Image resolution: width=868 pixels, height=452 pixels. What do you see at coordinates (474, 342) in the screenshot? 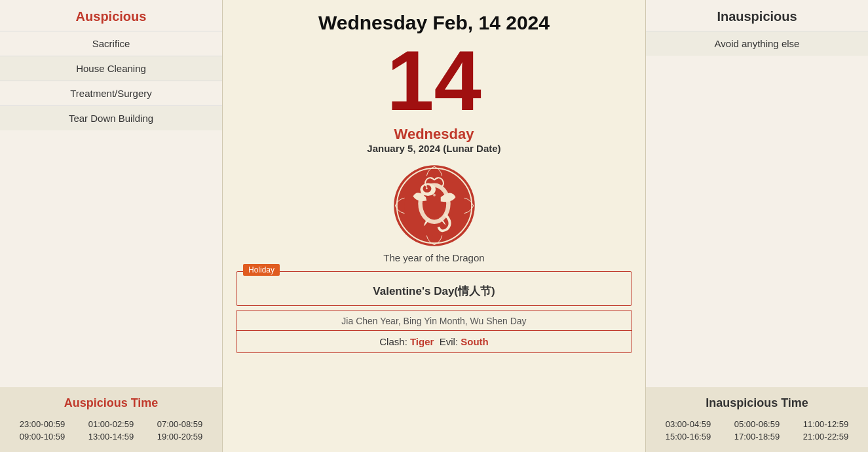
I see `clash-direction: South` at bounding box center [474, 342].